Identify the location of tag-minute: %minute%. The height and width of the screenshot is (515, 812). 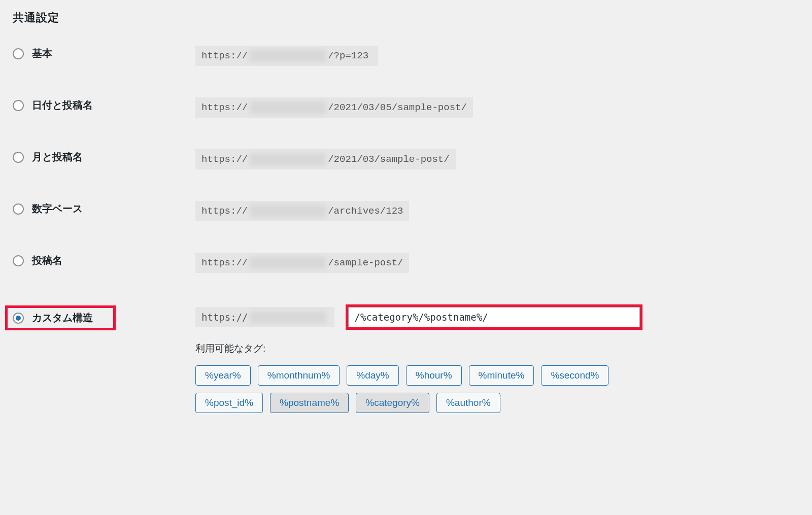
(501, 375).